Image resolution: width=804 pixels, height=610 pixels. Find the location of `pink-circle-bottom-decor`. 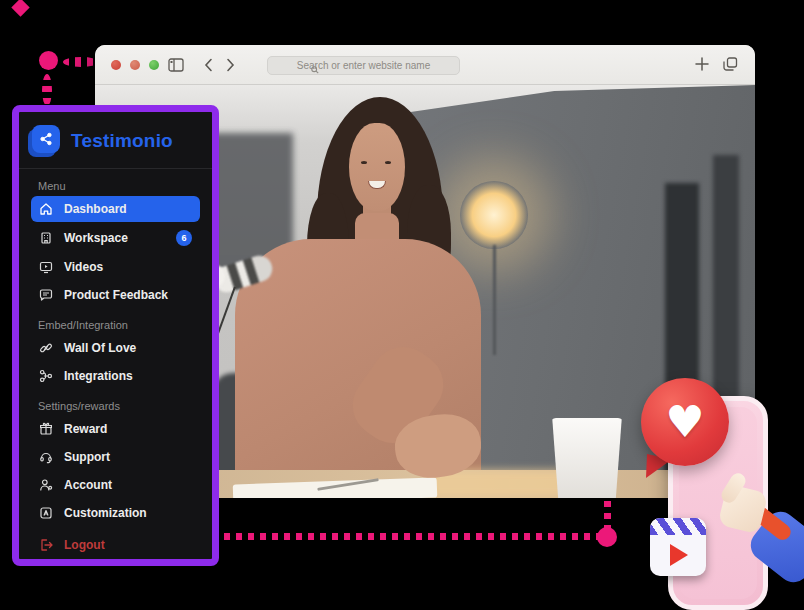

pink-circle-bottom-decor is located at coordinates (607, 537).